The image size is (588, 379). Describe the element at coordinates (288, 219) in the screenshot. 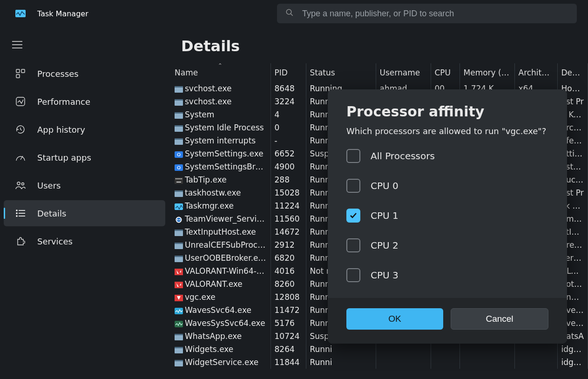

I see `cell-pid: 11560` at that location.